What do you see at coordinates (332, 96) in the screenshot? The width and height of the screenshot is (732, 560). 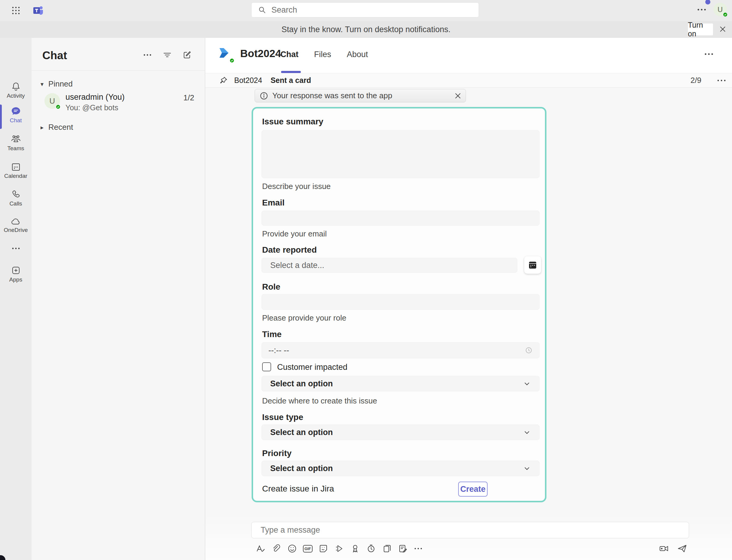 I see `toast-message: Your response was sent to the app` at bounding box center [332, 96].